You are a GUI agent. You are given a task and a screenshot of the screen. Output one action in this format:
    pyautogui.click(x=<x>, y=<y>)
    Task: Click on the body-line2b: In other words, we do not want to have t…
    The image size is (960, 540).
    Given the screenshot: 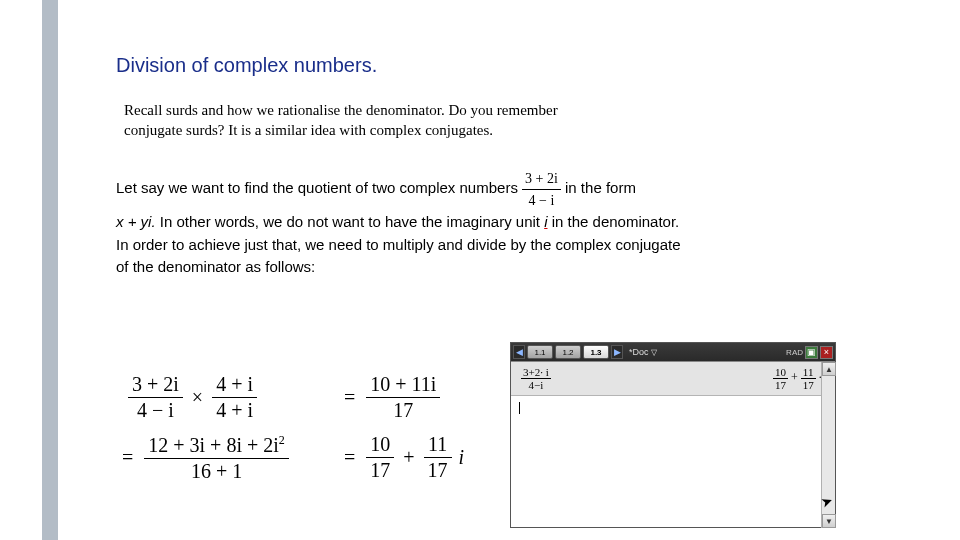 What is the action you would take?
    pyautogui.click(x=352, y=222)
    